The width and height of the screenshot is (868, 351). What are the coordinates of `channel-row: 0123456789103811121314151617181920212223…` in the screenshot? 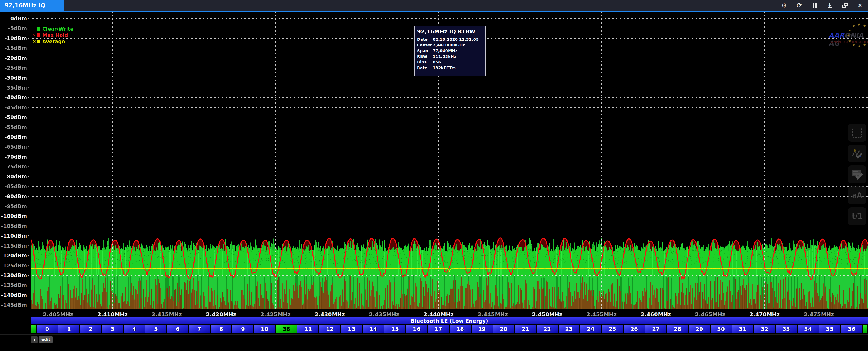 It's located at (434, 329).